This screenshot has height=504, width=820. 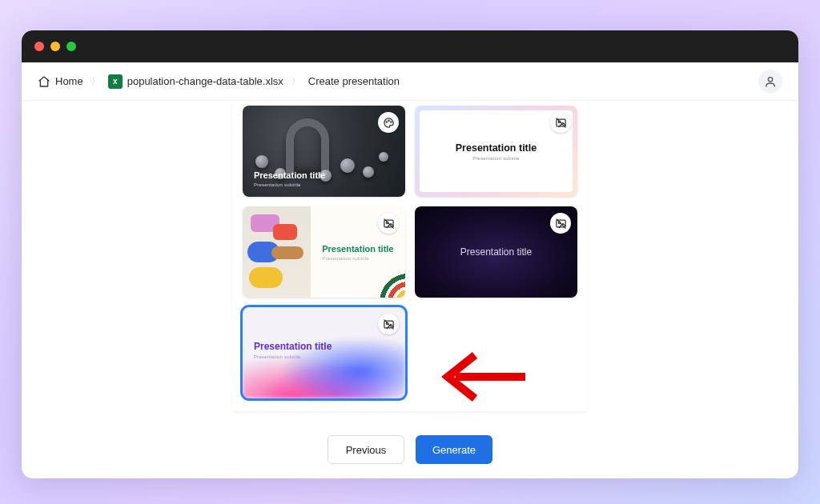 What do you see at coordinates (454, 450) in the screenshot?
I see `generate-button-label: Generate` at bounding box center [454, 450].